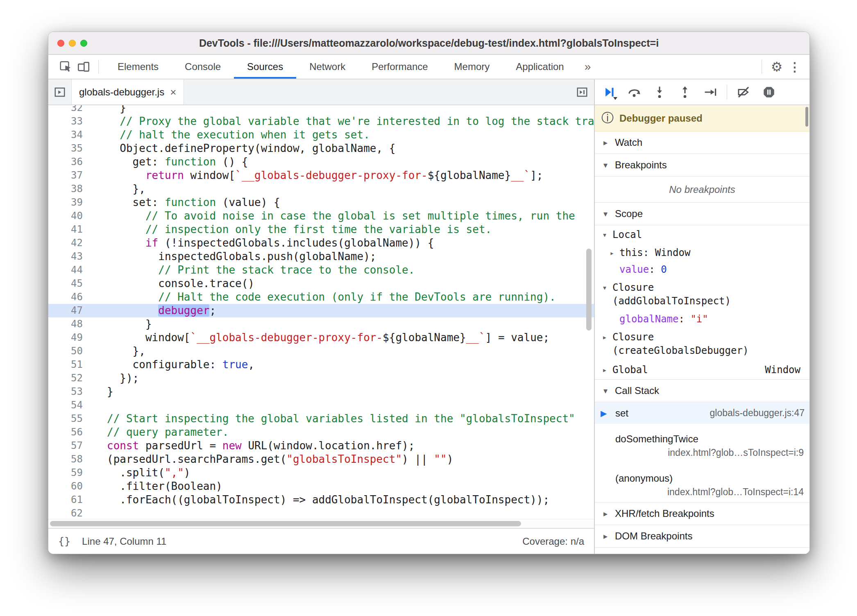 The width and height of the screenshot is (857, 616). Describe the element at coordinates (702, 319) in the screenshot. I see `scope-variable-globalname: globalName: "i"` at that location.